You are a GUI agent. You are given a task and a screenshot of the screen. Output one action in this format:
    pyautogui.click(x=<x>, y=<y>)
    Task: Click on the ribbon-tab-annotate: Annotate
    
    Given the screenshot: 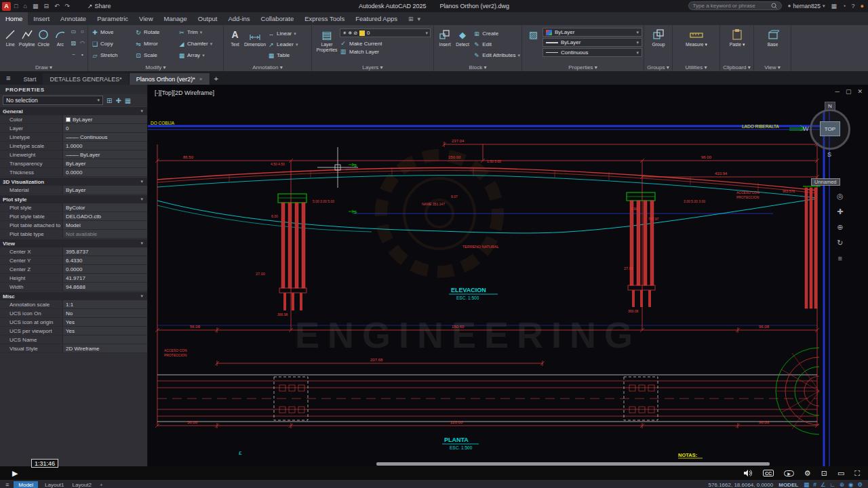 What is the action you would take?
    pyautogui.click(x=73, y=19)
    